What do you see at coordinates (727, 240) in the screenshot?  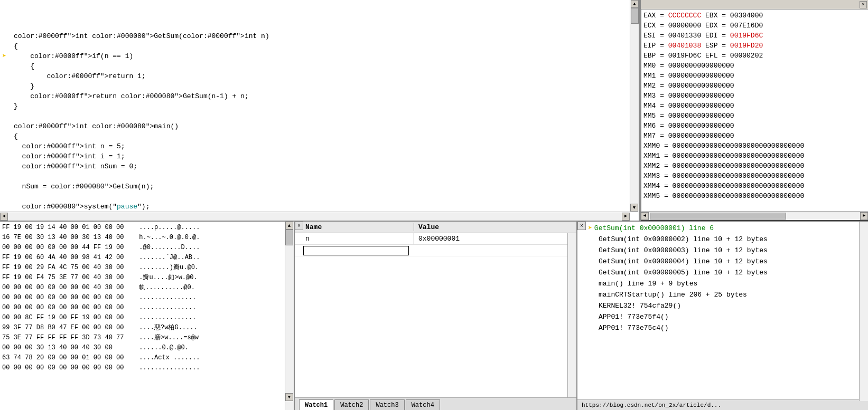 I see `callstack-line: GetSum(int 0x00000002) line 10 + 12 byte…` at bounding box center [727, 240].